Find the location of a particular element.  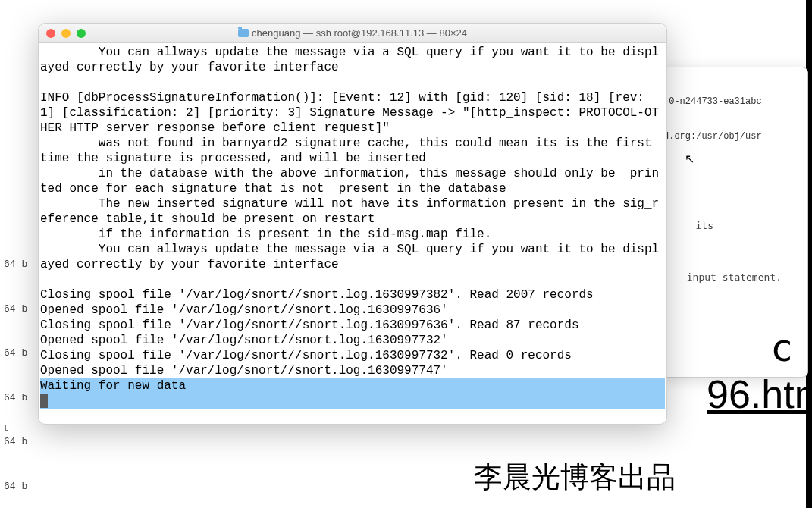

bg-text-fragment: its is located at coordinates (705, 226).